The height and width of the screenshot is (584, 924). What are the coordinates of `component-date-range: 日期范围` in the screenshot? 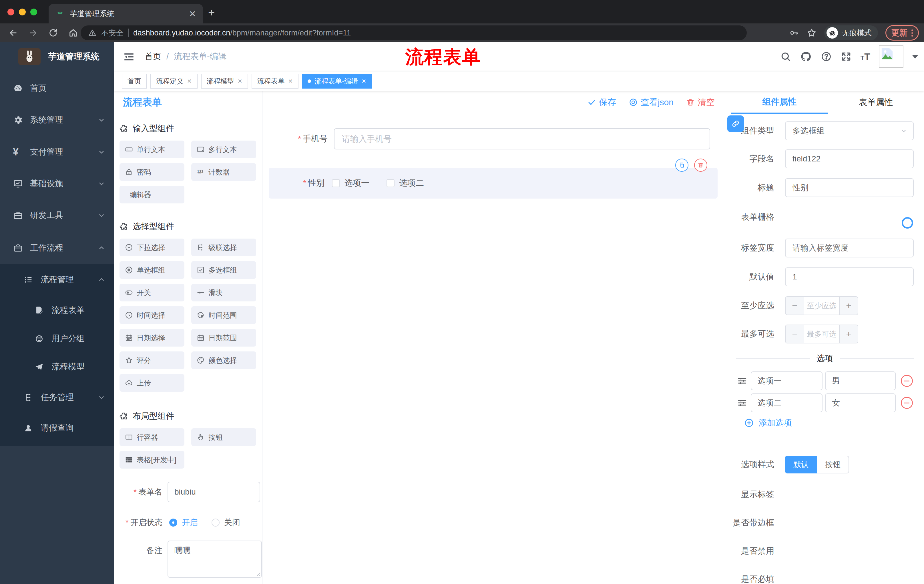 It's located at (224, 338).